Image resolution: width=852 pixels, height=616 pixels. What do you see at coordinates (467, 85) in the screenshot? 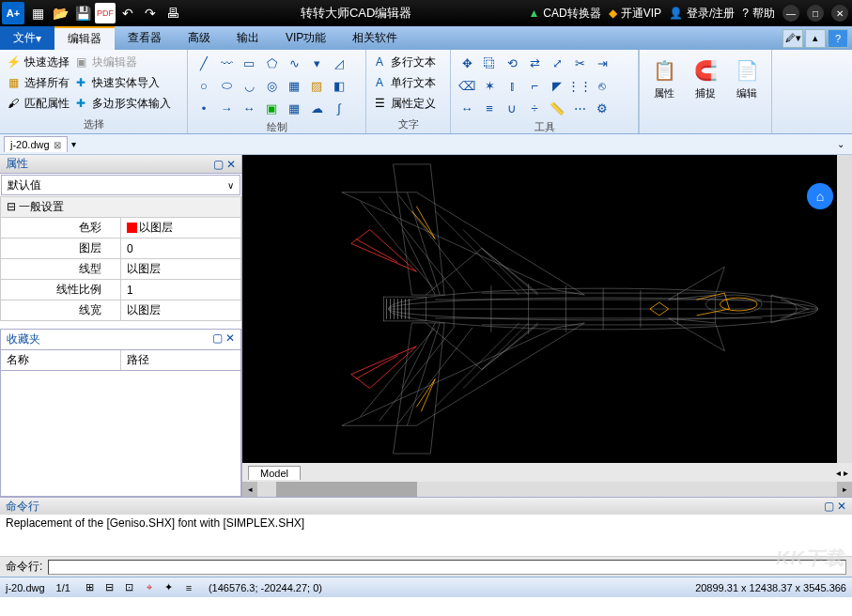
I see `erase-icon: ⌫` at bounding box center [467, 85].